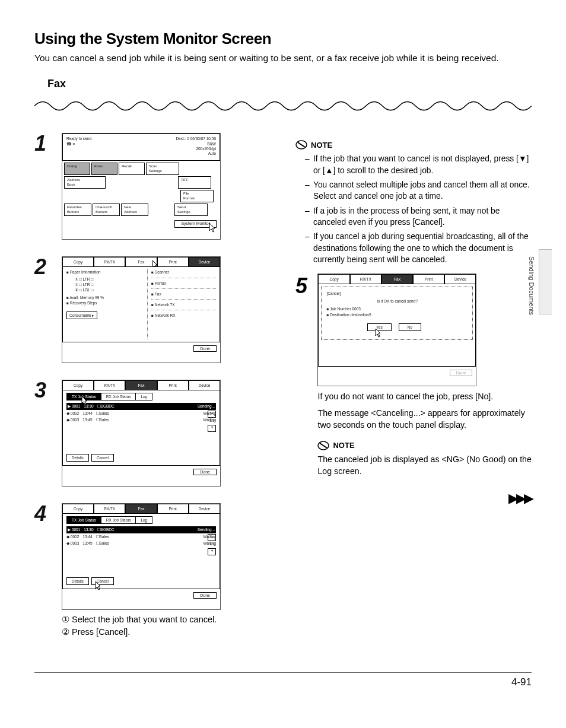 Image resolution: width=566 pixels, height=728 pixels. Describe the element at coordinates (184, 316) in the screenshot. I see `status-netrx: ■ Network RX` at that location.